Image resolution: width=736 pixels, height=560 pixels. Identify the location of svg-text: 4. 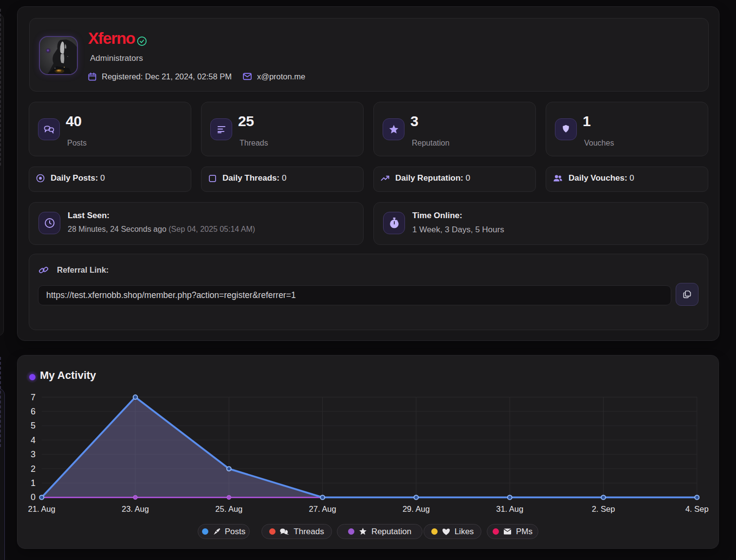
(33, 440).